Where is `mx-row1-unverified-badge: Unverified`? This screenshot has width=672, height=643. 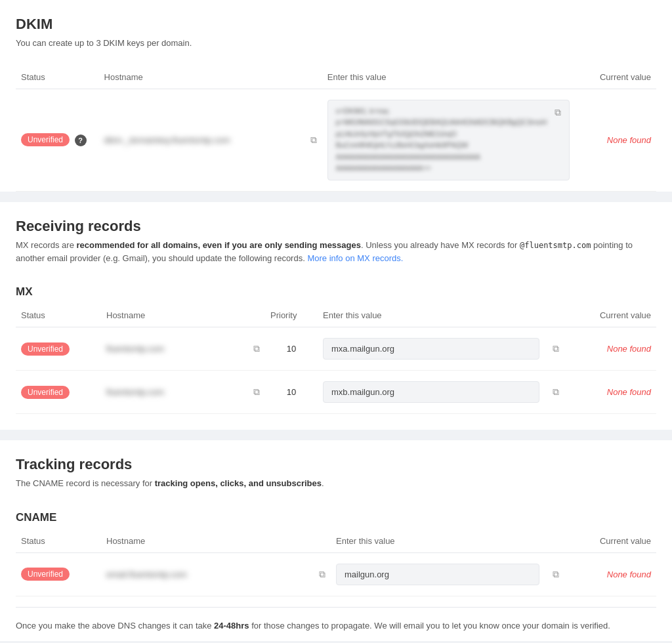 mx-row1-unverified-badge: Unverified is located at coordinates (45, 349).